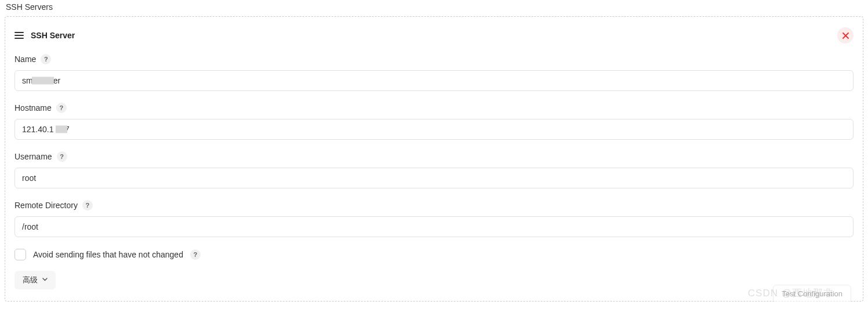  I want to click on avoid-unchanged-checkbox, so click(20, 255).